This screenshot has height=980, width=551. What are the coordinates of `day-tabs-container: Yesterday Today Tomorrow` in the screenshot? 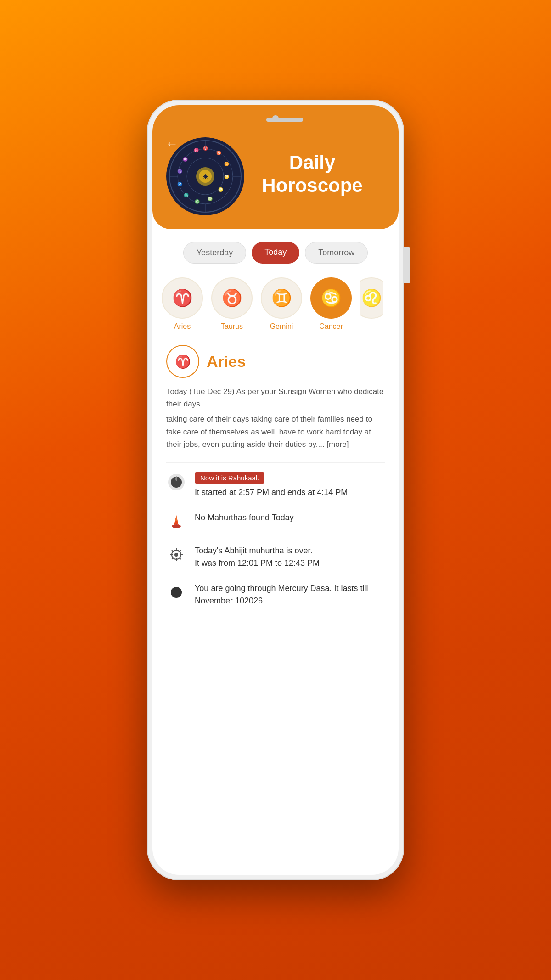 It's located at (276, 251).